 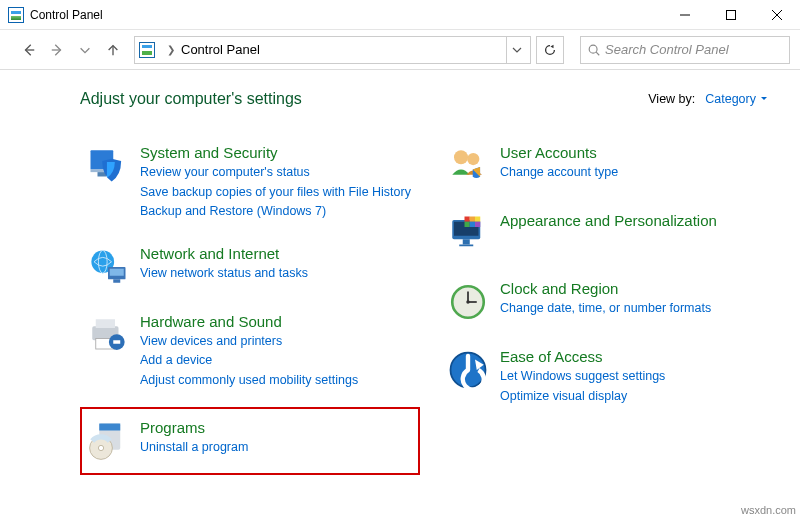 What do you see at coordinates (400, 50) in the screenshot?
I see `navbar: ❯ Control Panel Search Control Panel` at bounding box center [400, 50].